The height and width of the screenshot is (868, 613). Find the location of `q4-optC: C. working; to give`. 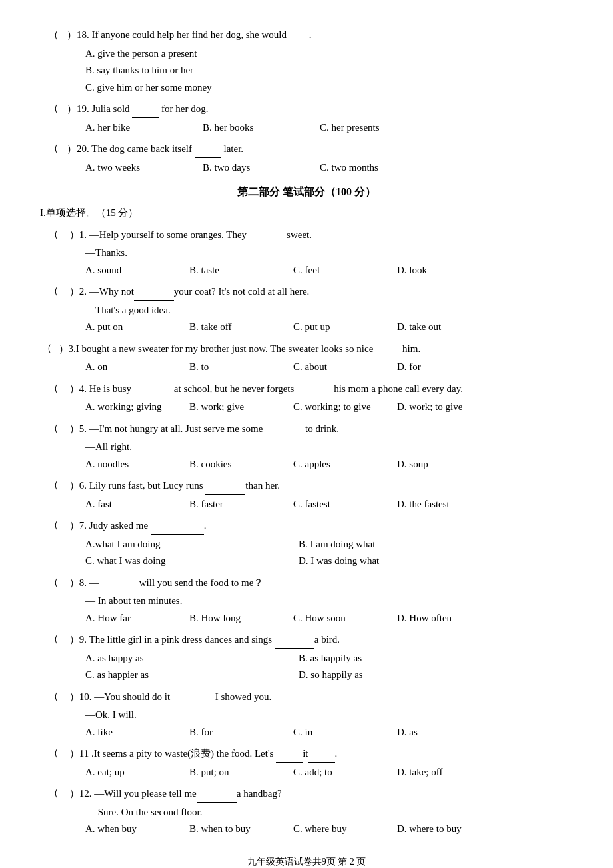

q4-optC: C. working; to give is located at coordinates (340, 407).